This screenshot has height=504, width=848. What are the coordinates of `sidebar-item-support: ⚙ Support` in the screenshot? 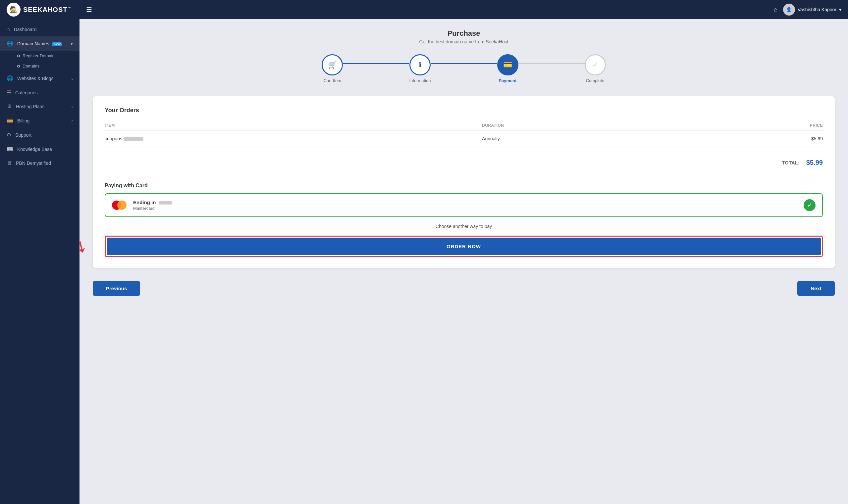 It's located at (40, 135).